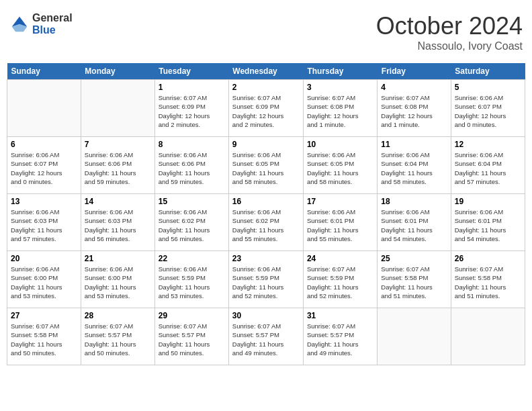 Image resolution: width=532 pixels, height=411 pixels. I want to click on day-number: 25, so click(414, 259).